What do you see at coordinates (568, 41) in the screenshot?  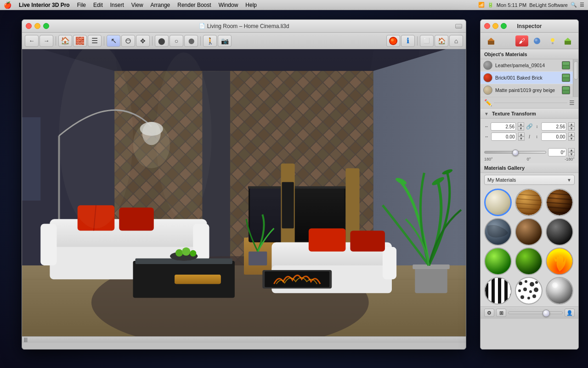 I see `inspector-tab-scene` at bounding box center [568, 41].